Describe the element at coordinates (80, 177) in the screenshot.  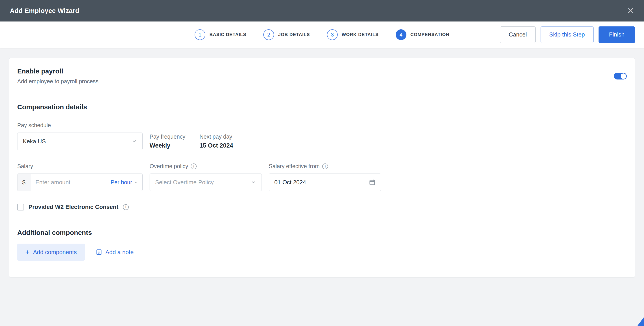
I see `salary-col: Salary $ Per hour` at that location.